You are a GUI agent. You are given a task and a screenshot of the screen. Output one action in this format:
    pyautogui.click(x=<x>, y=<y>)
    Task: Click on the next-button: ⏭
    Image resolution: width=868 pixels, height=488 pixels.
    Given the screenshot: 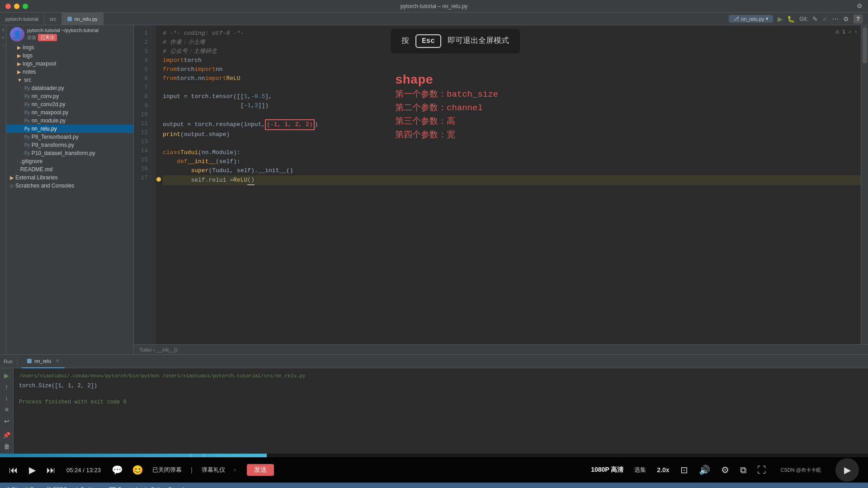 What is the action you would take?
    pyautogui.click(x=51, y=470)
    